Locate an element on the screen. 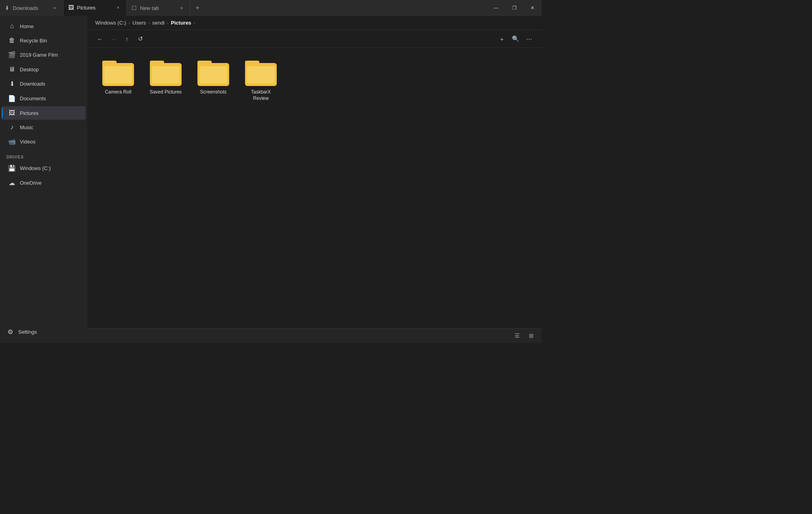  titlebar: ⬇ Downloads × 🖼 Pictures × ☐ New tab × +… is located at coordinates (271, 8).